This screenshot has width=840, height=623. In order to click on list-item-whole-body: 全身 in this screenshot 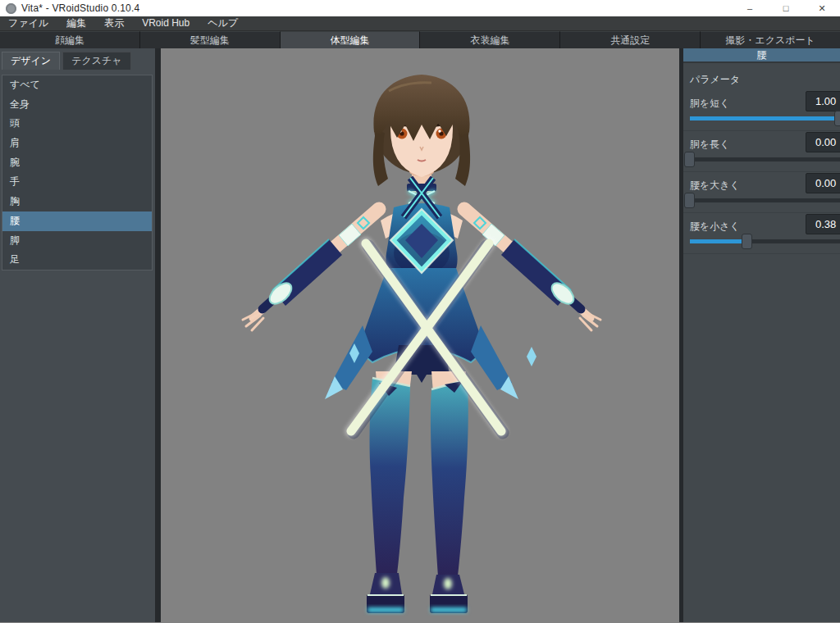, I will do `click(77, 105)`.